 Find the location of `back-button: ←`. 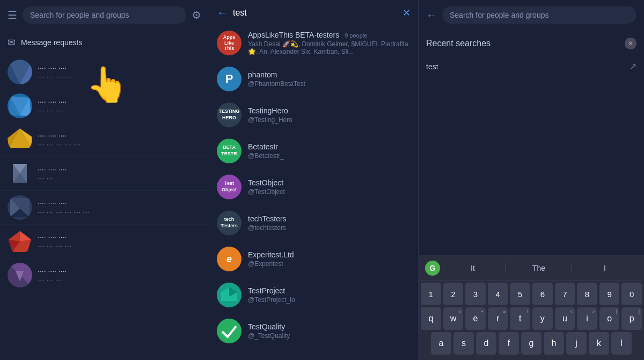

back-button: ← is located at coordinates (222, 13).